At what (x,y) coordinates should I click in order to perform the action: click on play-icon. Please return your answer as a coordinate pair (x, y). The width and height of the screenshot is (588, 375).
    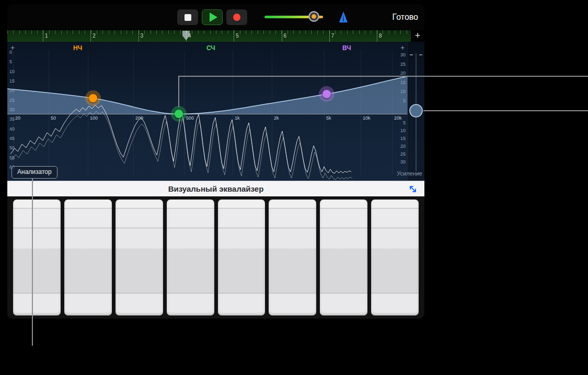
    Looking at the image, I should click on (213, 17).